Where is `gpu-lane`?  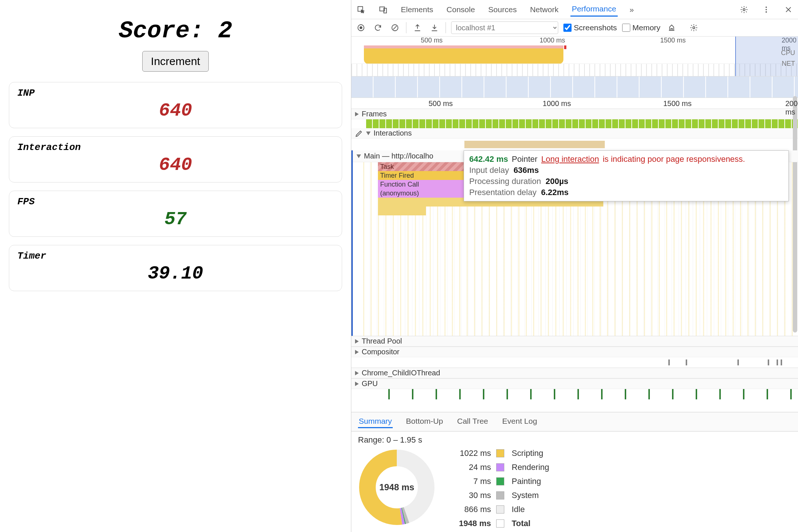 gpu-lane is located at coordinates (582, 394).